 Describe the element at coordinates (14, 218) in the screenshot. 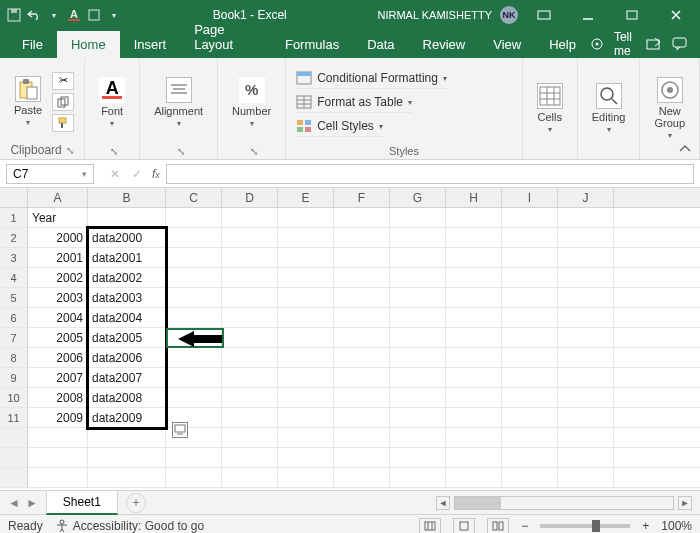

I see `row-header: 1` at that location.